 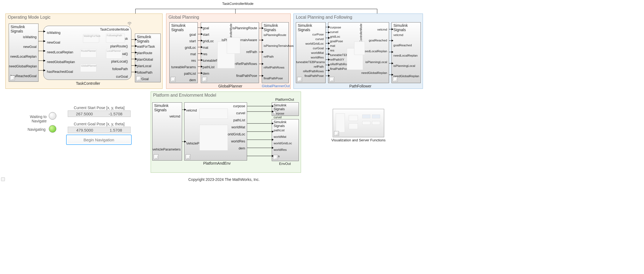 I want to click on block-operating-in-simulink-signals: Simulink Signals isWaiting newGoal needL…, so click(x=24, y=53).